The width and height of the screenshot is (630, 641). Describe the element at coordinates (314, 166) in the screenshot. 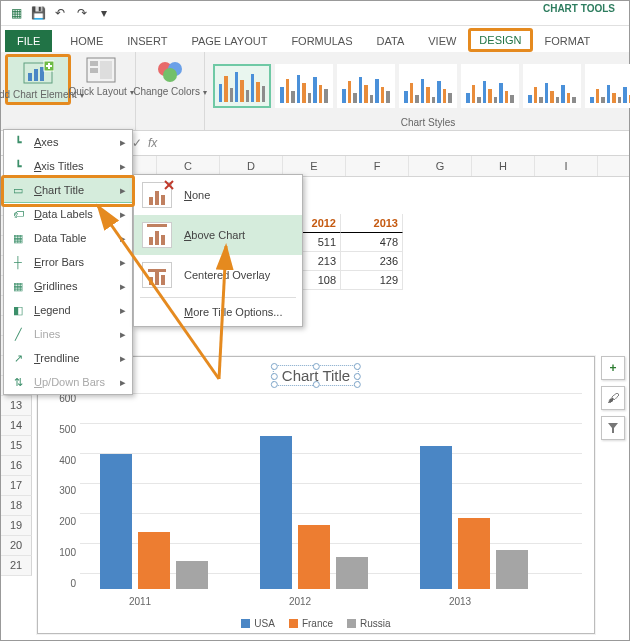

I see `column-header: E` at that location.